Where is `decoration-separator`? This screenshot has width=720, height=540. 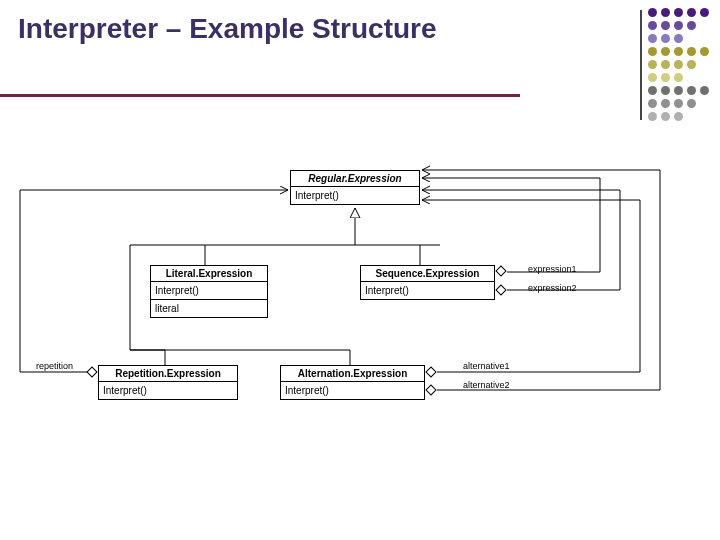
decoration-separator is located at coordinates (641, 65).